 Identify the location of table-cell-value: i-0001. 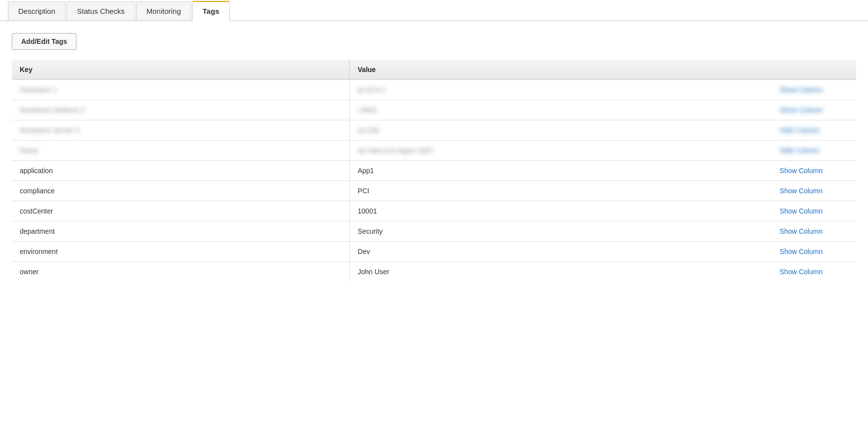
(561, 110).